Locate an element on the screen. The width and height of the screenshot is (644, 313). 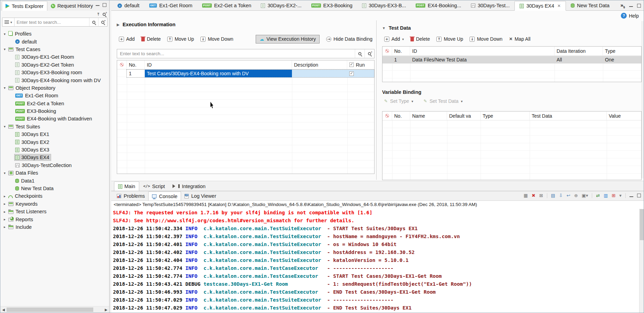
section-expander-icon: ▶ is located at coordinates (118, 25).